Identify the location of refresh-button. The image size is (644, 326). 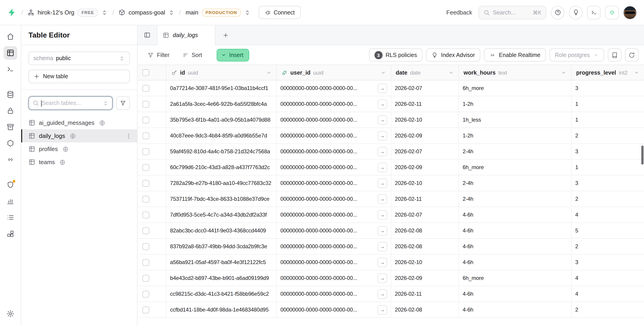
(632, 55).